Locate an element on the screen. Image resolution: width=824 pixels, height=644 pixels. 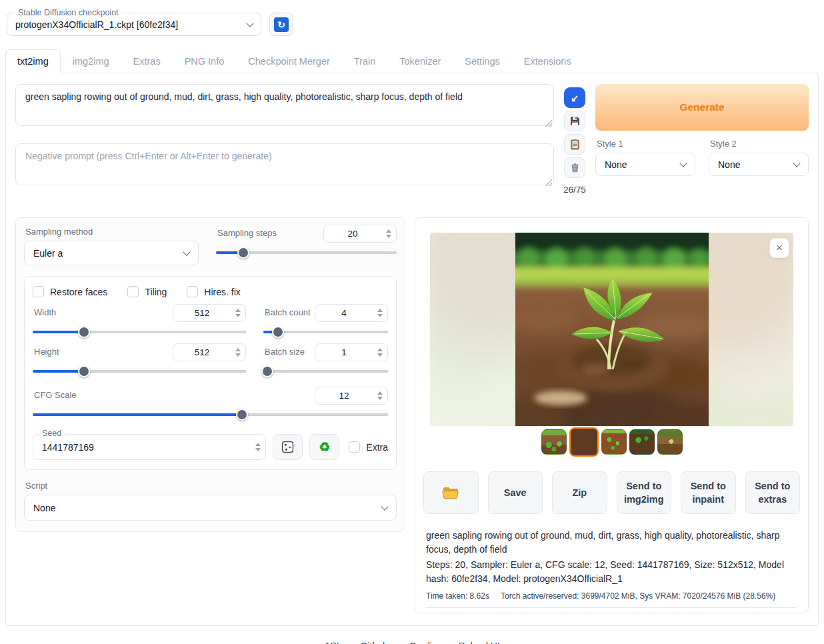
divider is located at coordinates (612, 610).